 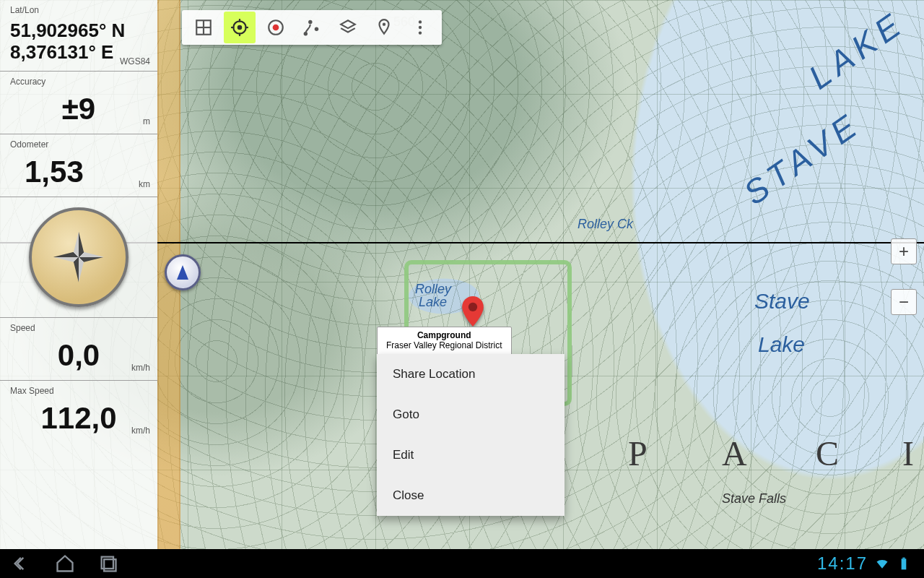 What do you see at coordinates (471, 374) in the screenshot?
I see `menu-share: Share Location` at bounding box center [471, 374].